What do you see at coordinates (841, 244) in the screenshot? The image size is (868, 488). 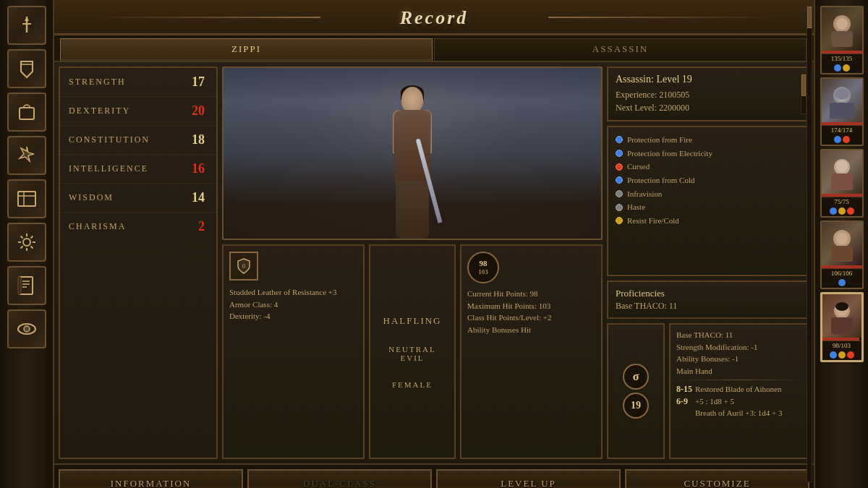 I see `right-sidebar: 135/135 174/174` at bounding box center [841, 244].